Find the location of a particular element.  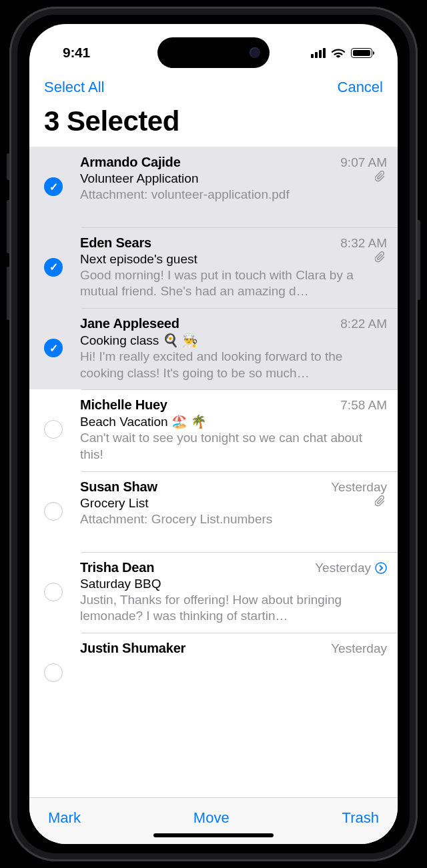

subject-line: Saturday BBQ is located at coordinates (234, 583).